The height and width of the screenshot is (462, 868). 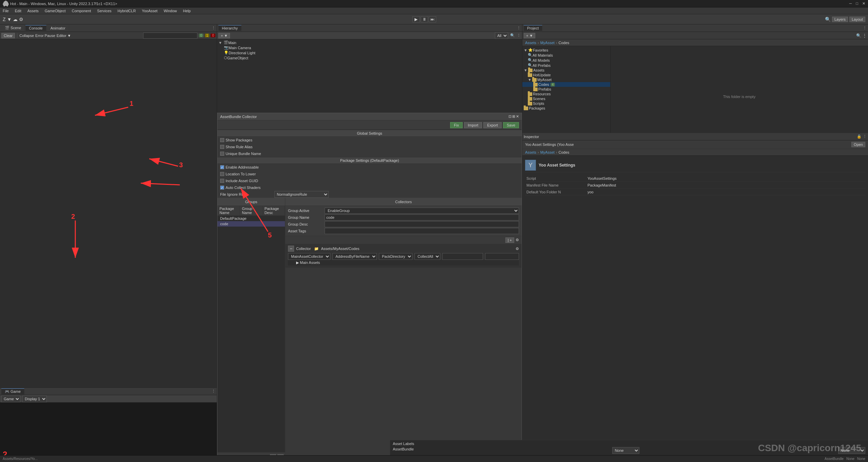 I want to click on tab-hierarchy: Hierarchy, so click(x=230, y=28).